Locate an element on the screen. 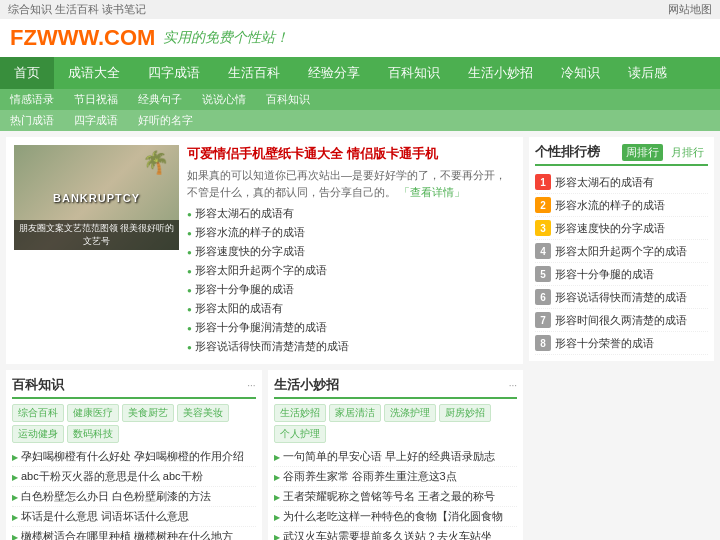  rank-number: 6 is located at coordinates (543, 297).